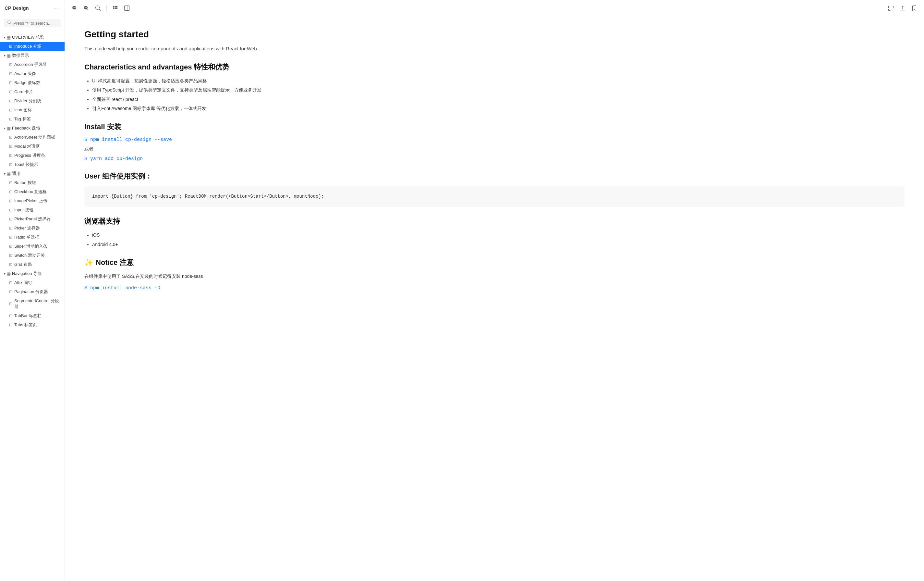  Describe the element at coordinates (494, 149) in the screenshot. I see `or-text: 或者` at that location.